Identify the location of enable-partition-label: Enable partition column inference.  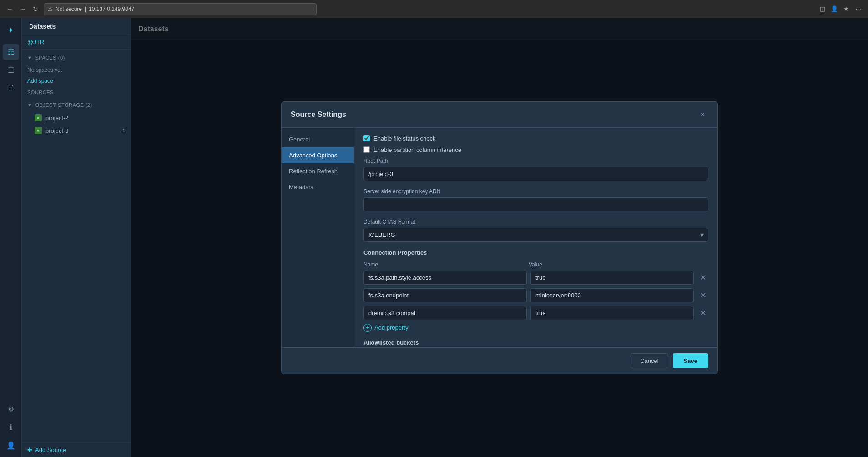
(418, 150).